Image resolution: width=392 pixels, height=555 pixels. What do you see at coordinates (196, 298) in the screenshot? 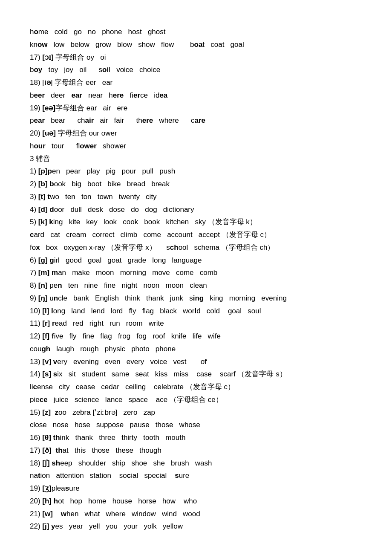
I see `line-22: 9) [ŋ] uncle bank English think thank ju…` at bounding box center [196, 298].